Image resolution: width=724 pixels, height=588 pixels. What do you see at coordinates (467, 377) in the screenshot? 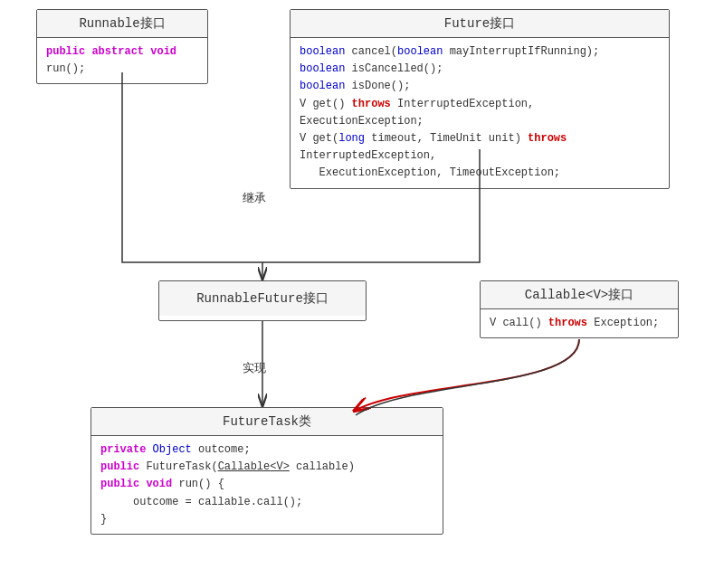
I see `callable-to-futuretask-arrow-black` at bounding box center [467, 377].